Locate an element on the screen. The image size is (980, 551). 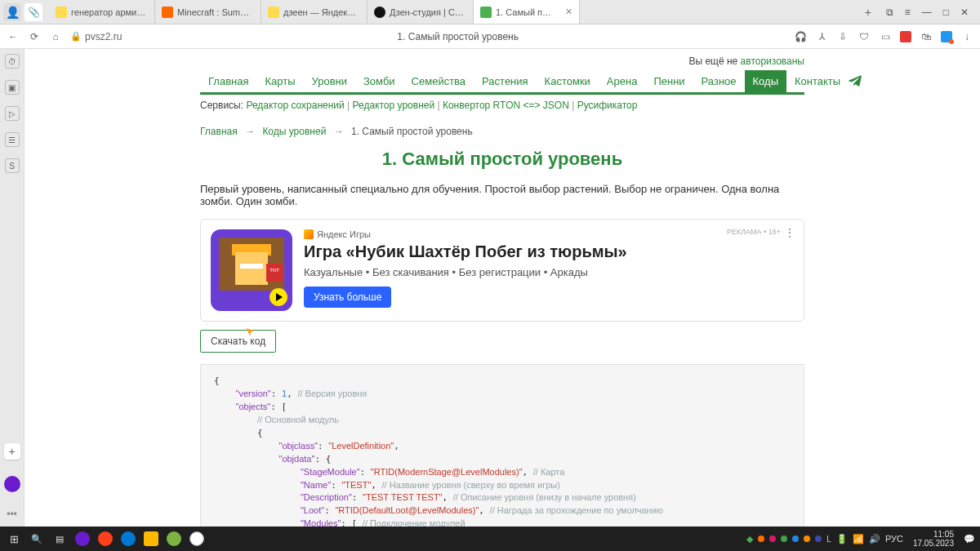
tray-chevron-icon: ◆ is located at coordinates (750, 539).